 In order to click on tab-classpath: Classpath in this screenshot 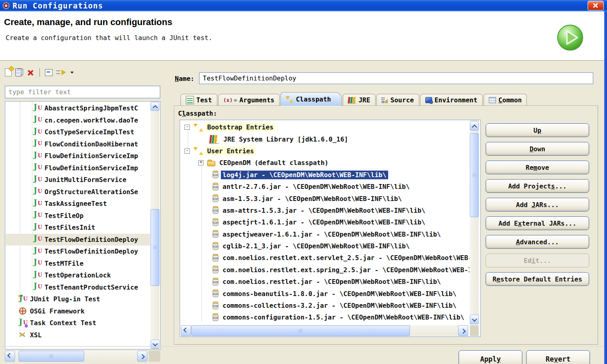, I will do `click(311, 99)`.